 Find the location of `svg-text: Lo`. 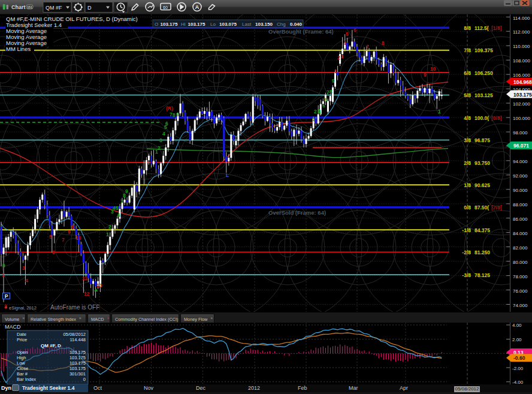

svg-text: Lo is located at coordinates (213, 24).